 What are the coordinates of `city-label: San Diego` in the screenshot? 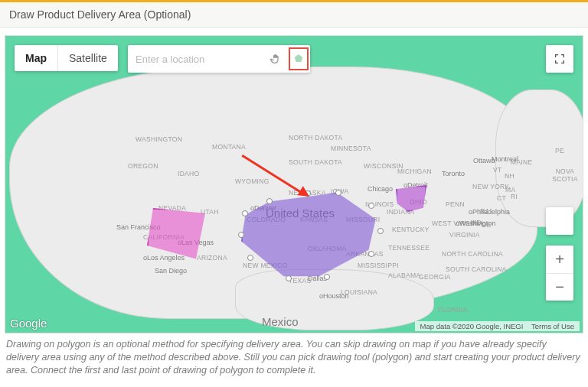 It's located at (171, 271).